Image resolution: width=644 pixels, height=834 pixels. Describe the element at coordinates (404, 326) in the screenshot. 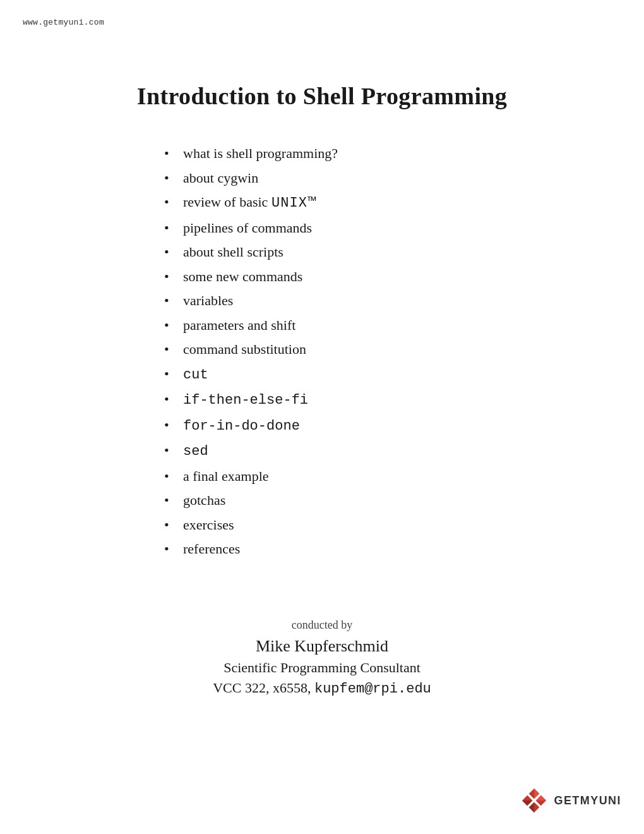

I see `list-item: parameters and shift` at that location.